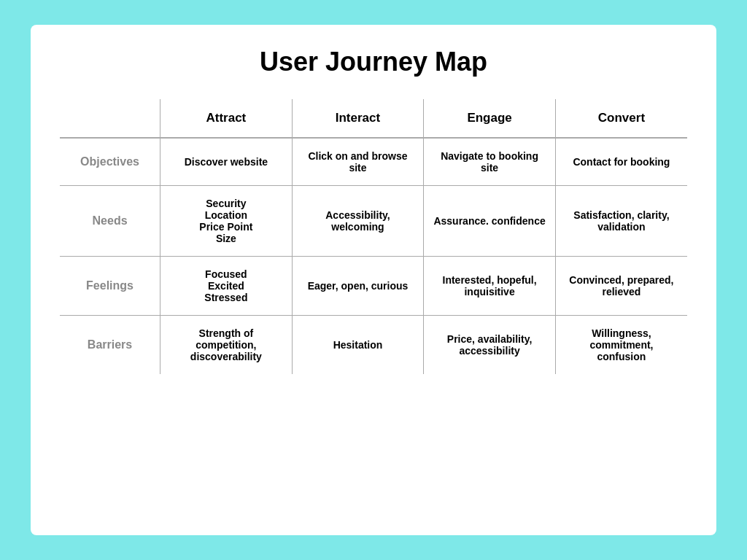  What do you see at coordinates (357, 118) in the screenshot?
I see `header-interact: Interact` at bounding box center [357, 118].